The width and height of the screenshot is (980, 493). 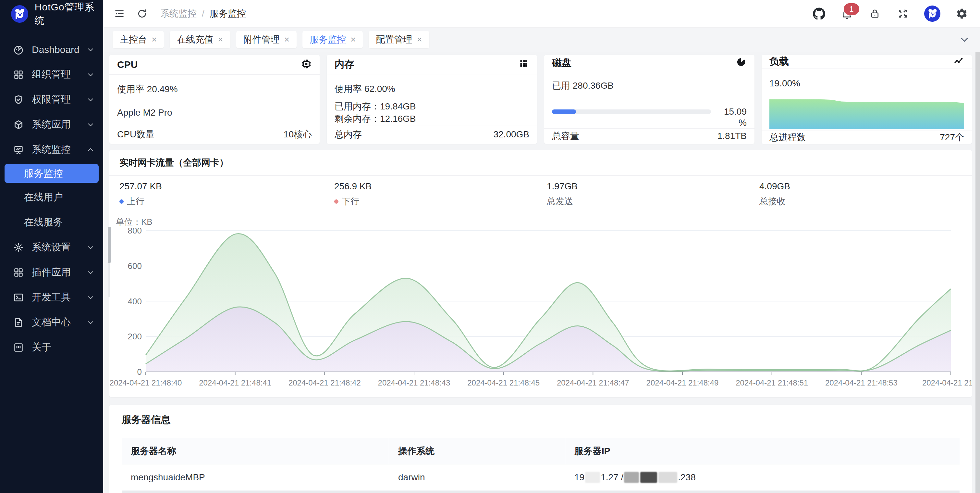 What do you see at coordinates (52, 247) in the screenshot?
I see `sidebar-item-5: 系统设置` at bounding box center [52, 247].